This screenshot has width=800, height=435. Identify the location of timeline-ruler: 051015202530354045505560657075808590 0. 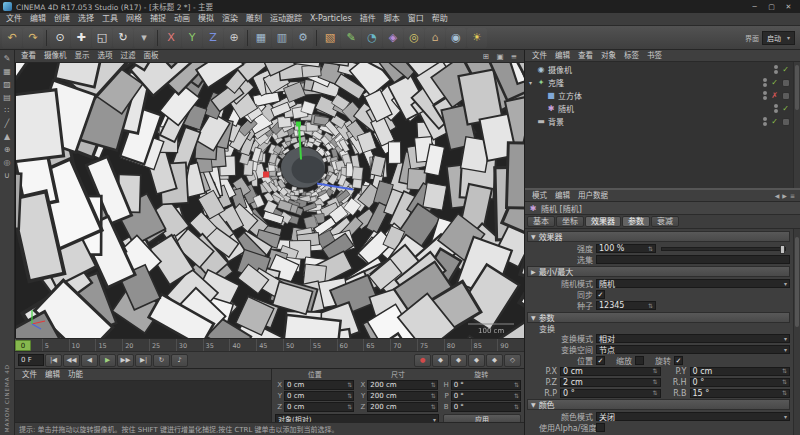
(270, 344).